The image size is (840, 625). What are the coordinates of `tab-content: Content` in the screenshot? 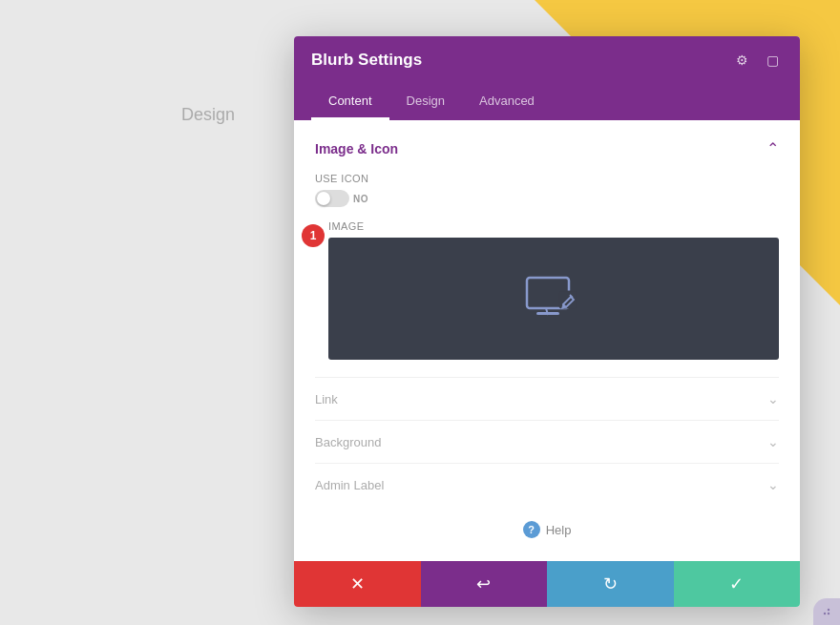 It's located at (350, 102).